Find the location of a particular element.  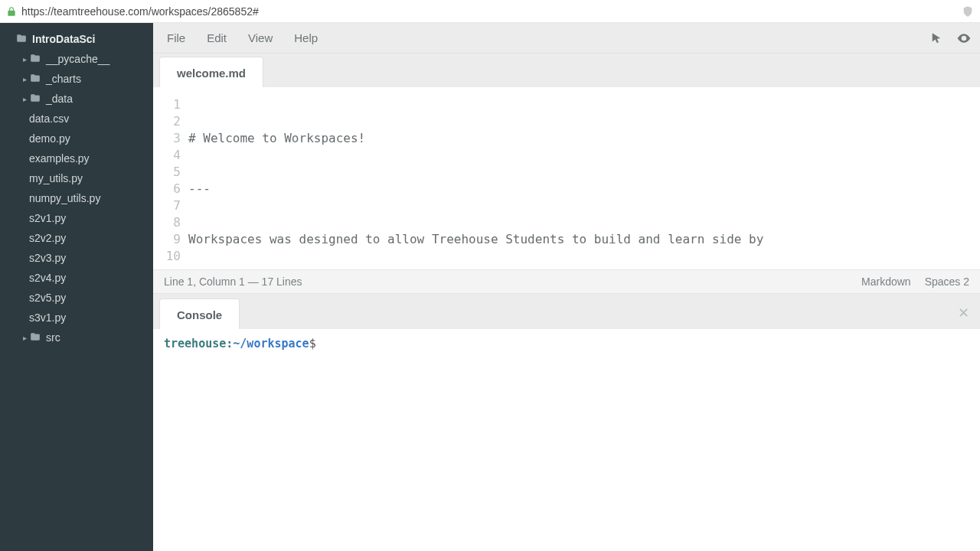

page-url: https://teamtreehouse.com/workspaces/286… is located at coordinates (140, 11).